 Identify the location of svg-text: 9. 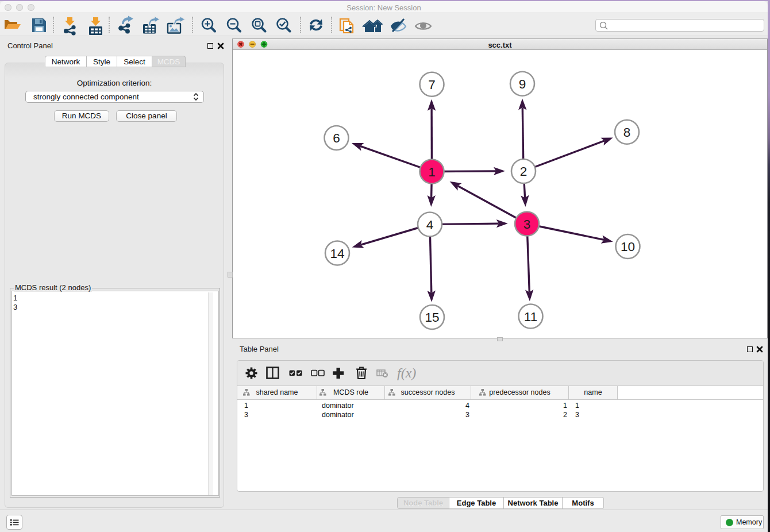
(523, 84).